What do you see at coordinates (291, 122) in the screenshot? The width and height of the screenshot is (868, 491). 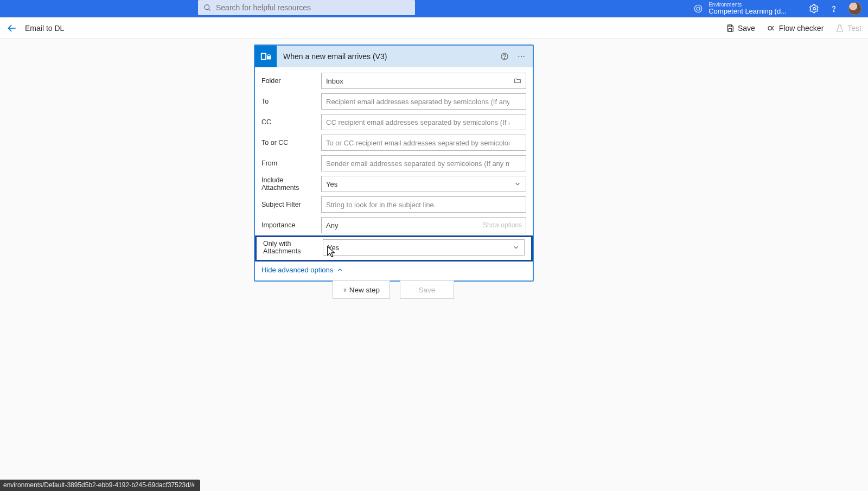 I see `cc-label: CC` at bounding box center [291, 122].